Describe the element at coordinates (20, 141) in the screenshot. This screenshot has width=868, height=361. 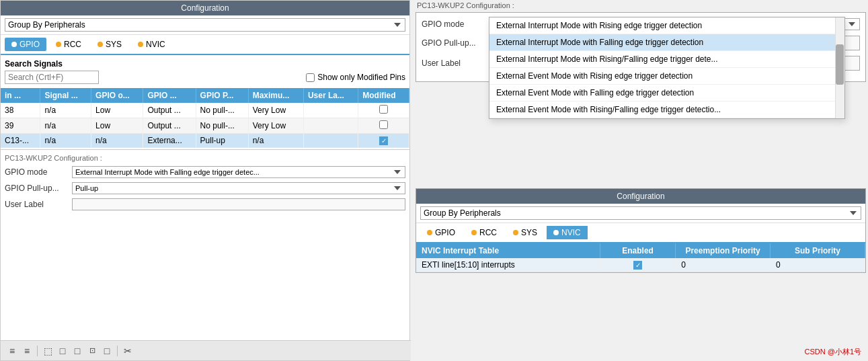
I see `cell-pin: C13-...` at that location.